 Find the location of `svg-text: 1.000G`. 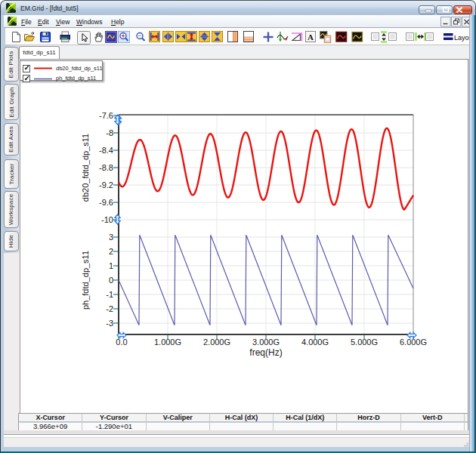

svg-text: 1.000G is located at coordinates (168, 342).